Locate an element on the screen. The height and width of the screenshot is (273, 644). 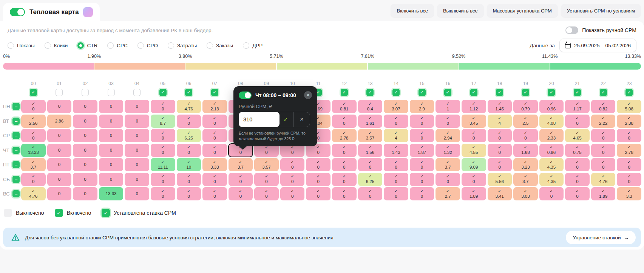
heatmap-cell-ЧТ-20: ✓0.86 is located at coordinates (551, 150).